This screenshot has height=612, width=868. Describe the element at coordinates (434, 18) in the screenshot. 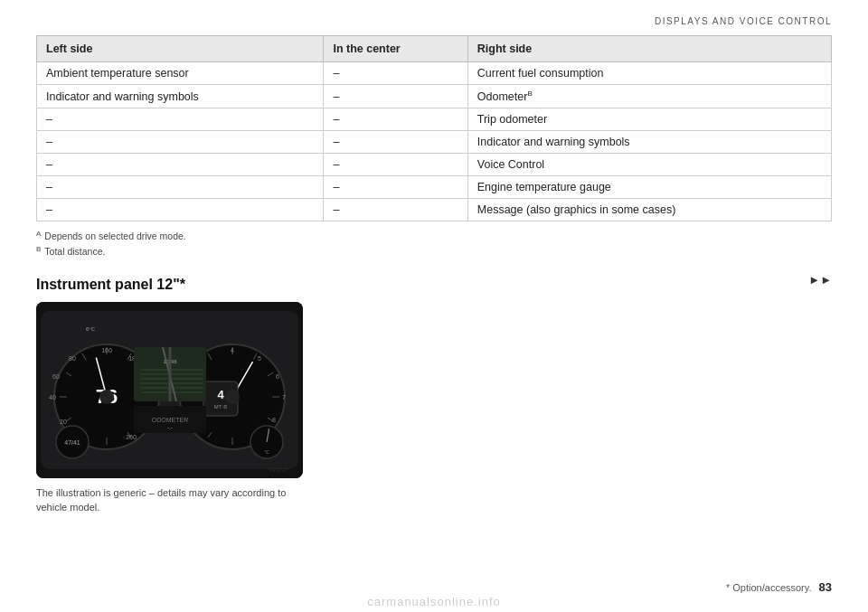

I see `page-header: DISPLAYS AND VOICE CONTROL` at that location.